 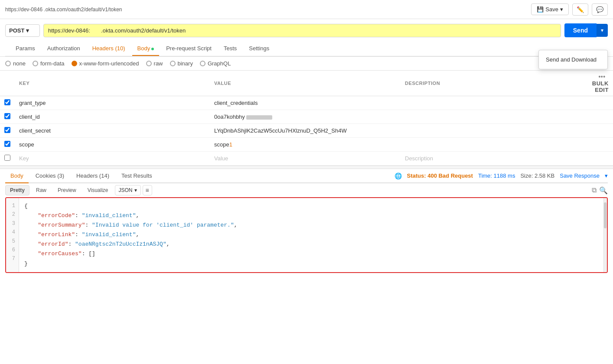 What do you see at coordinates (306, 131) in the screenshot?
I see `table-row: client_secret LYqDnbAShjlK2CazW5ccUu7HXl…` at bounding box center [306, 131].